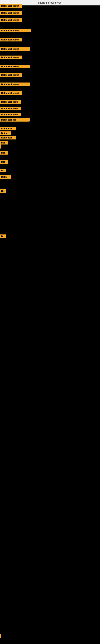  Describe the element at coordinates (15, 120) in the screenshot. I see `bottleneck-result-badge: Bottleneck res` at that location.